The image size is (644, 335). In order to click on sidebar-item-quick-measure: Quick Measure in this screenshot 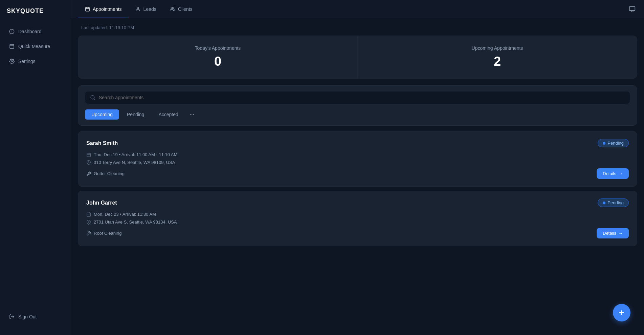, I will do `click(35, 46)`.